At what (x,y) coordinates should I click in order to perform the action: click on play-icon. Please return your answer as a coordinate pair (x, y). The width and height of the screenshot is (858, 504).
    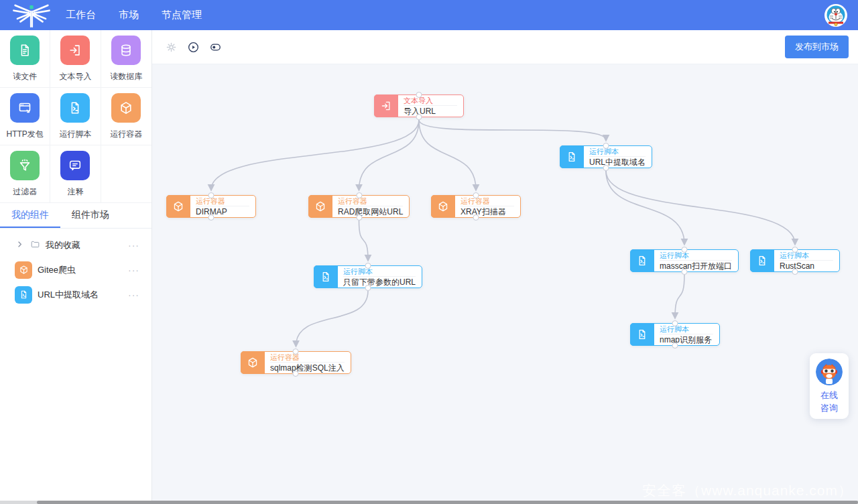
    Looking at the image, I should click on (193, 47).